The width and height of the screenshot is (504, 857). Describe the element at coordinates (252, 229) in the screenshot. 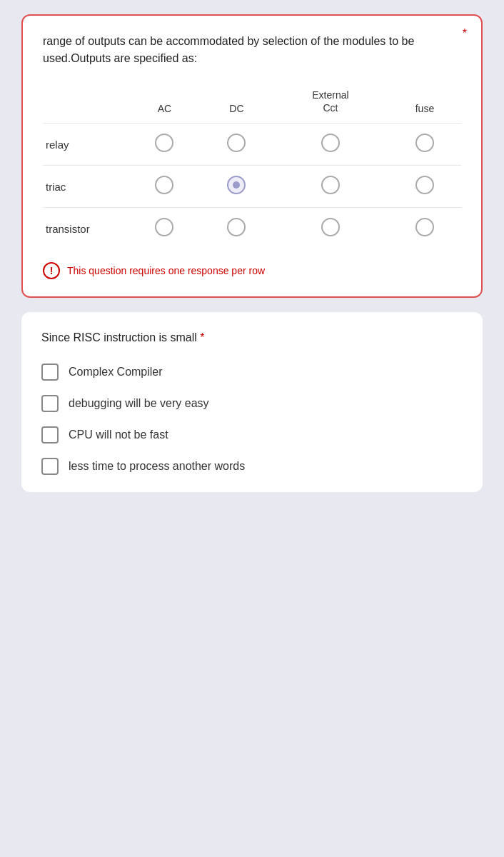

I see `matrix-row-transistor: transistor` at that location.